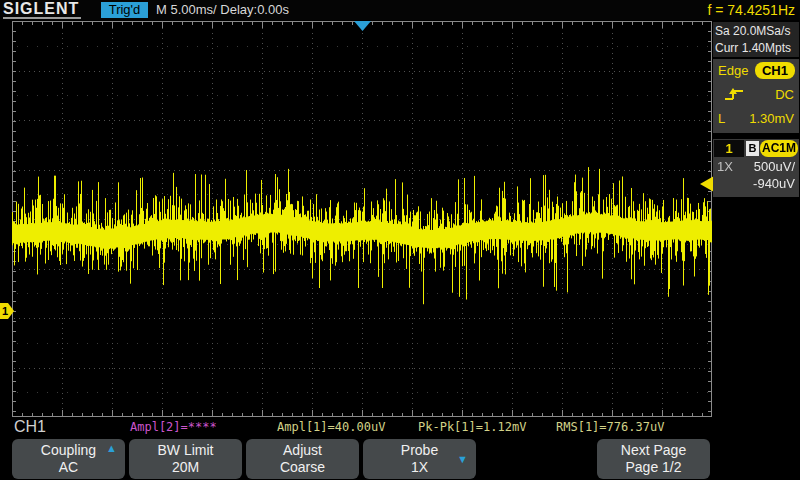 Image resolution: width=800 pixels, height=480 pixels. Describe the element at coordinates (400, 459) in the screenshot. I see `menu-bar: Coupling AC ▲ BW Limit 20M Adjust Coarse…` at that location.